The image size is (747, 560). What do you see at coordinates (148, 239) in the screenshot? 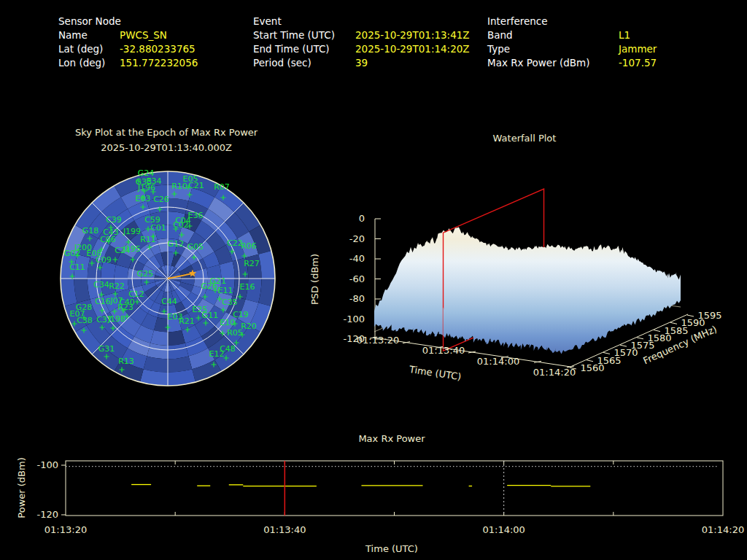
I see `satellite-label: R11` at bounding box center [148, 239].